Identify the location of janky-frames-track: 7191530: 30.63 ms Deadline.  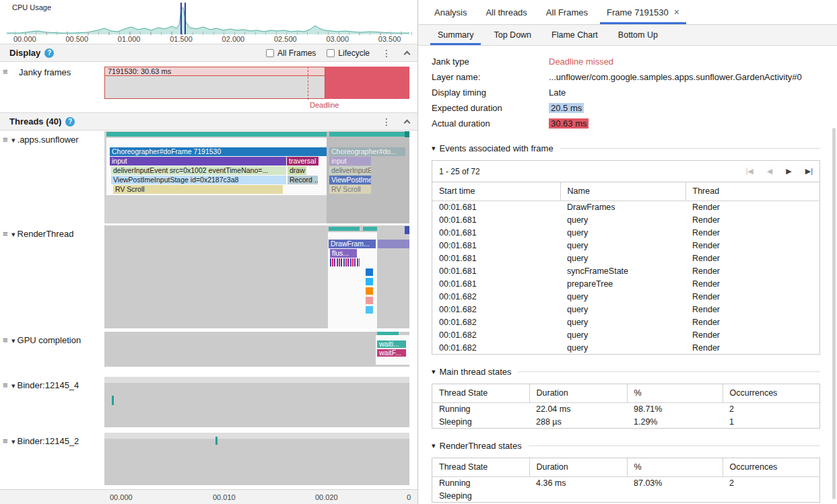
(257, 87).